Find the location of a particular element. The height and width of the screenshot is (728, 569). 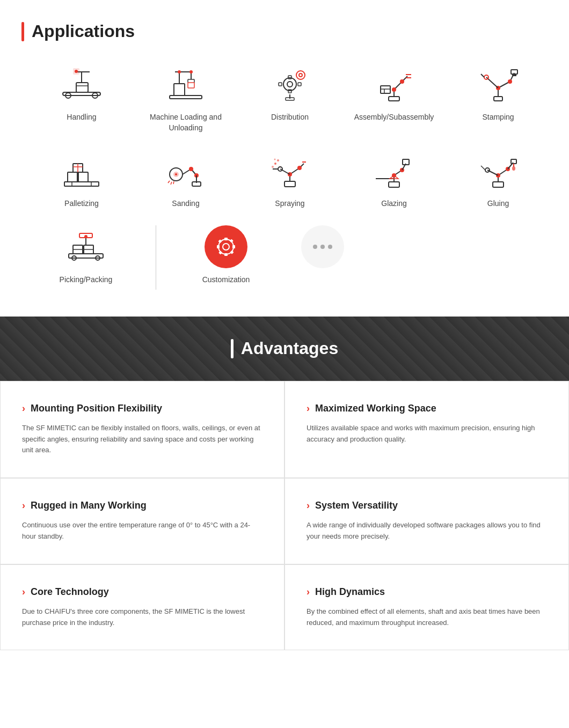

advantage-3-title-row: › System Versatility is located at coordinates (427, 505).